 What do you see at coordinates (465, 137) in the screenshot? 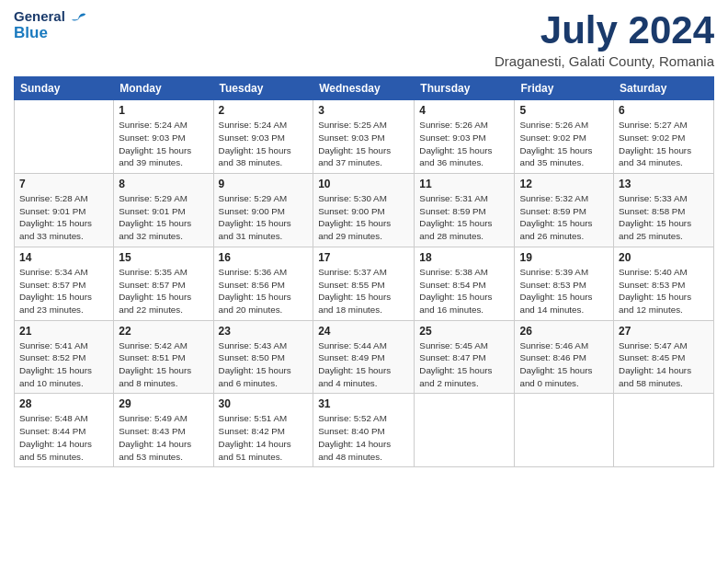
I see `calendar-cell: 4Sunrise: 5:26 AMSunset: 9:03 PMDaylight…` at bounding box center [465, 137].